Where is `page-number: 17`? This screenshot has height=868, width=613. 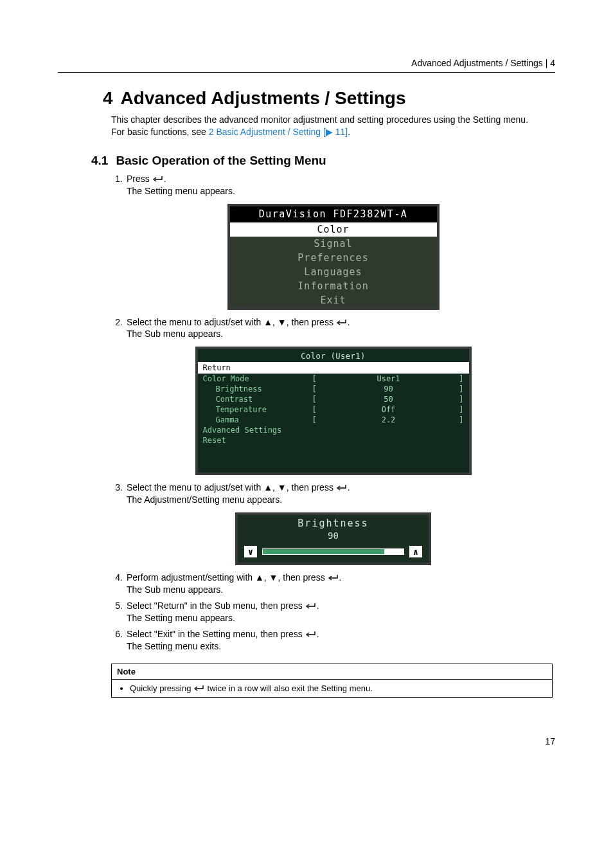
page-number: 17 is located at coordinates (306, 741).